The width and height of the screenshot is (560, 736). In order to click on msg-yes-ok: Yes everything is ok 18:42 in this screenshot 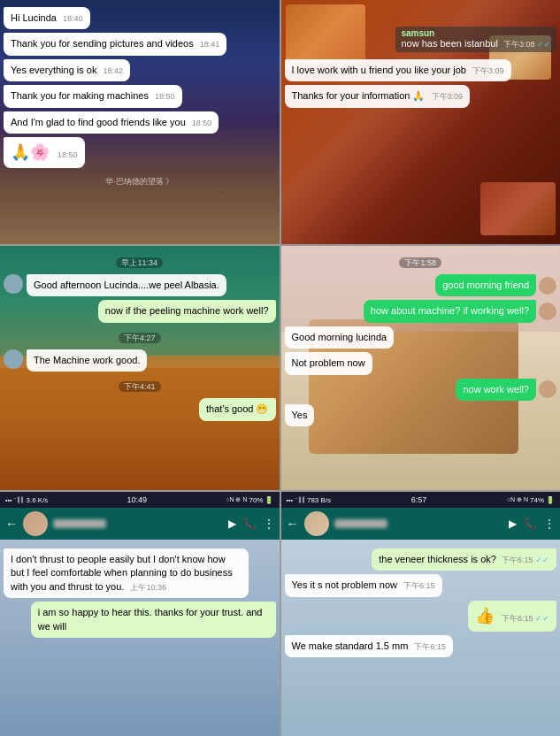, I will do `click(67, 71)`.